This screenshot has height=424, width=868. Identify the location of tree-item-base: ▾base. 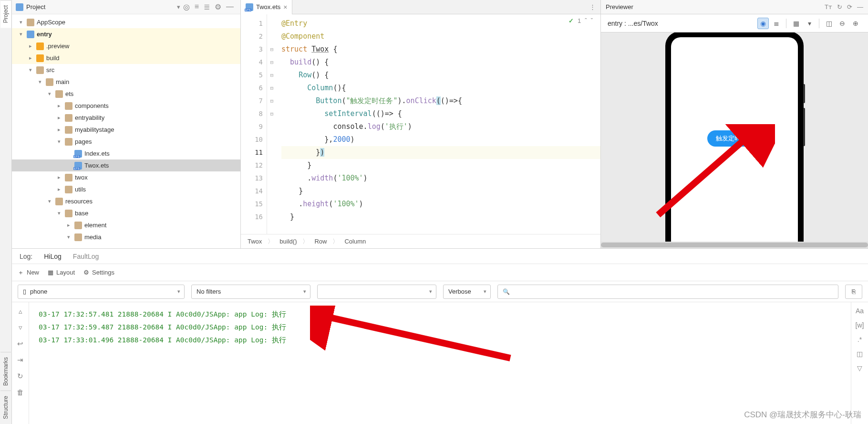
(126, 213).